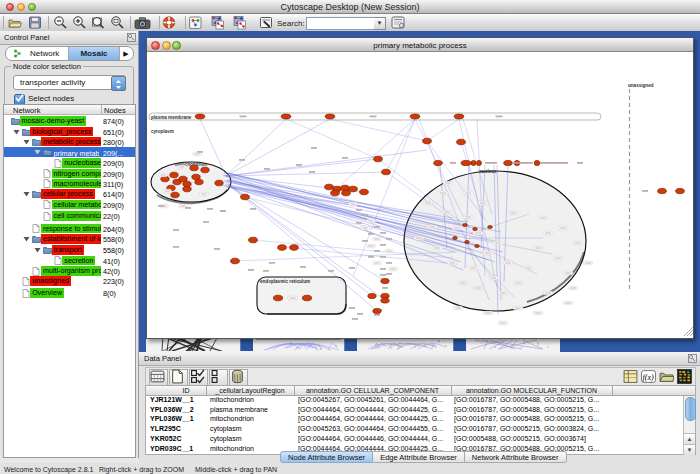 Image resolution: width=700 pixels, height=474 pixels. What do you see at coordinates (162, 132) in the screenshot?
I see `svg-text: cytoplasm` at bounding box center [162, 132].